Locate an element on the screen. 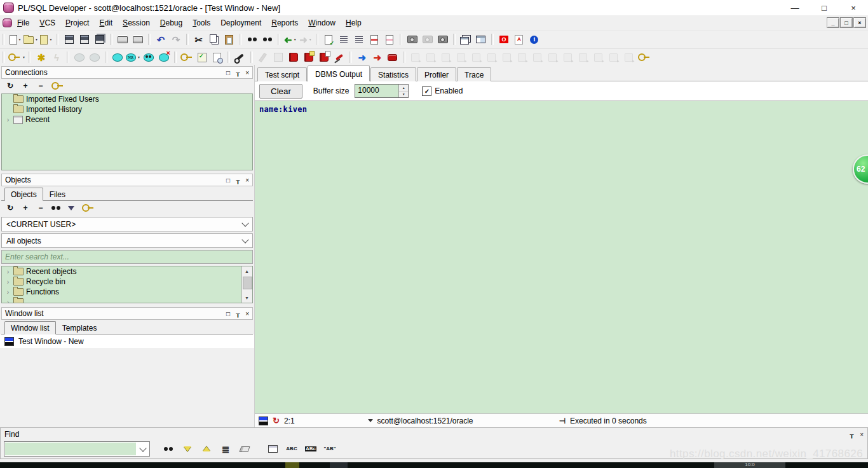 Image resolution: width=868 pixels, height=468 pixels. search-selection-button: ≣ is located at coordinates (226, 449).